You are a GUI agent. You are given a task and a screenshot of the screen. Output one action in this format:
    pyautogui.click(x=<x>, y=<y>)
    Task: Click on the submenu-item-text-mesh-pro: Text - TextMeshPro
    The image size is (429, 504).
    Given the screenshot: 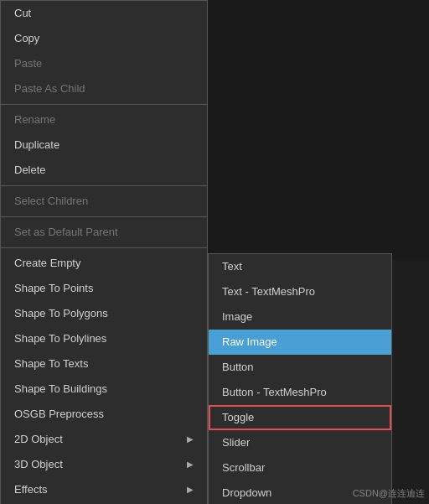 What is the action you would take?
    pyautogui.click(x=300, y=292)
    